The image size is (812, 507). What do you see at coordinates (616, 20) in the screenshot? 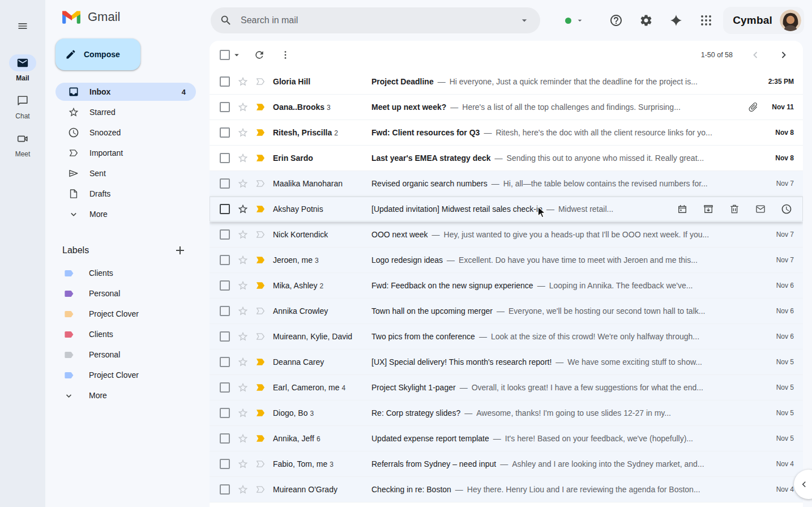
I see `support-button` at bounding box center [616, 20].